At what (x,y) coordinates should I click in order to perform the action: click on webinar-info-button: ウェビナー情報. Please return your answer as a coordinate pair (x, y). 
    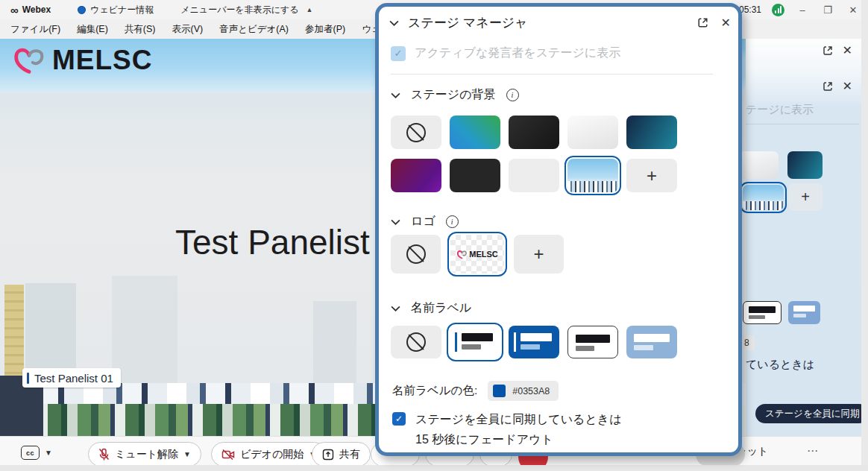
    Looking at the image, I should click on (116, 10).